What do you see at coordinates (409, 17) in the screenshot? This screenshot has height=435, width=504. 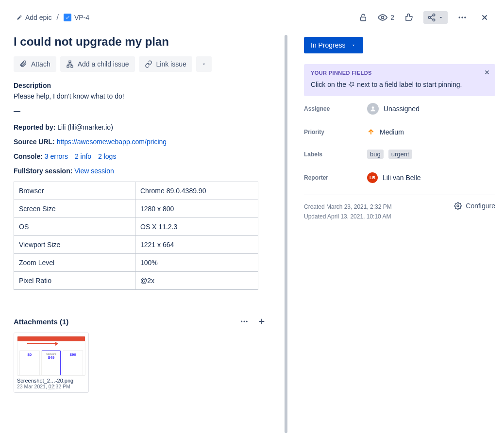 I see `like-button` at bounding box center [409, 17].